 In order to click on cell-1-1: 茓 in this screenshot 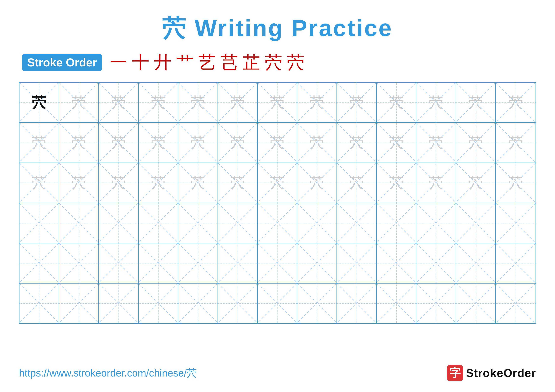, I will do `click(39, 102)`.